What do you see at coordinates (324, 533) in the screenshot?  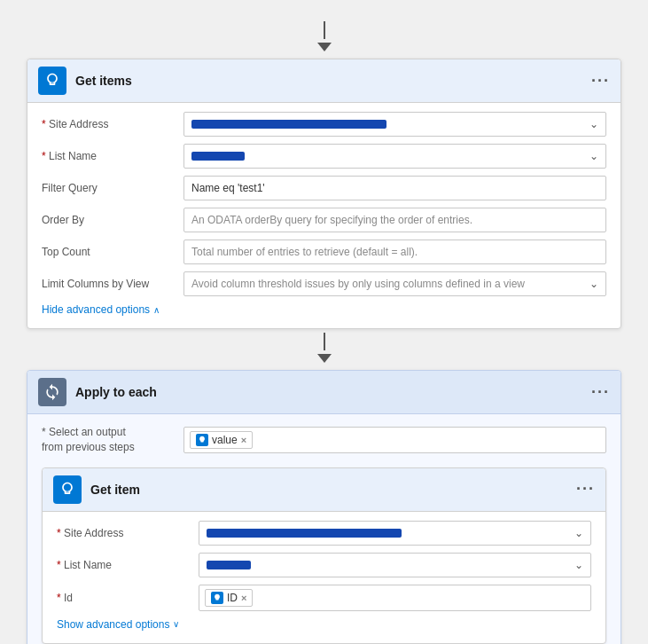 I see `site-address-inner-row: Site Address ⌄` at bounding box center [324, 533].